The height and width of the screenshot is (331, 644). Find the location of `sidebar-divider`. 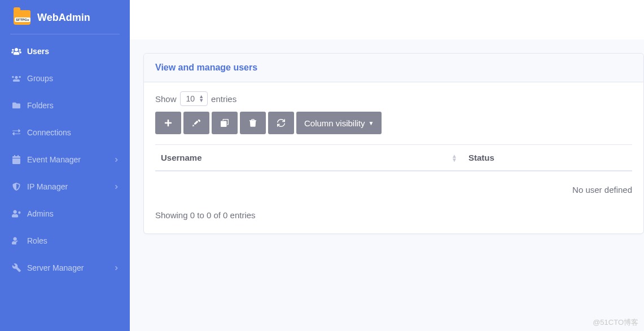

sidebar-divider is located at coordinates (65, 34).